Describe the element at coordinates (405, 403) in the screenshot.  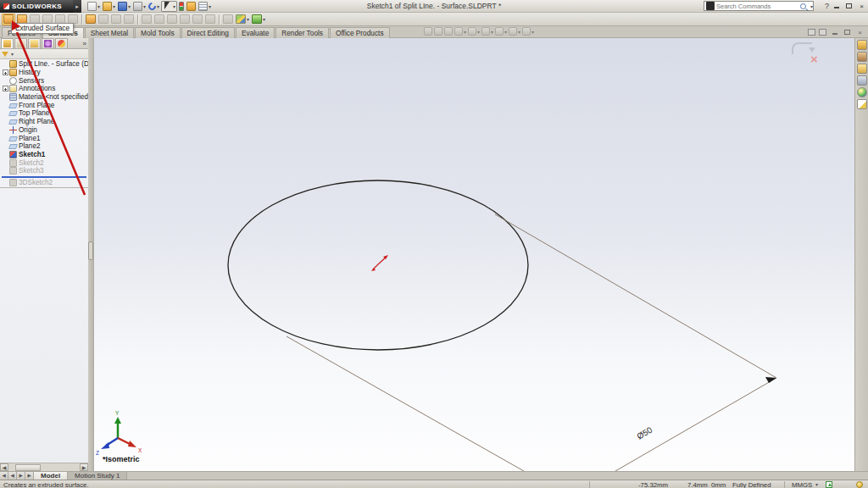
I see `sketch-edge-bottom-left` at that location.